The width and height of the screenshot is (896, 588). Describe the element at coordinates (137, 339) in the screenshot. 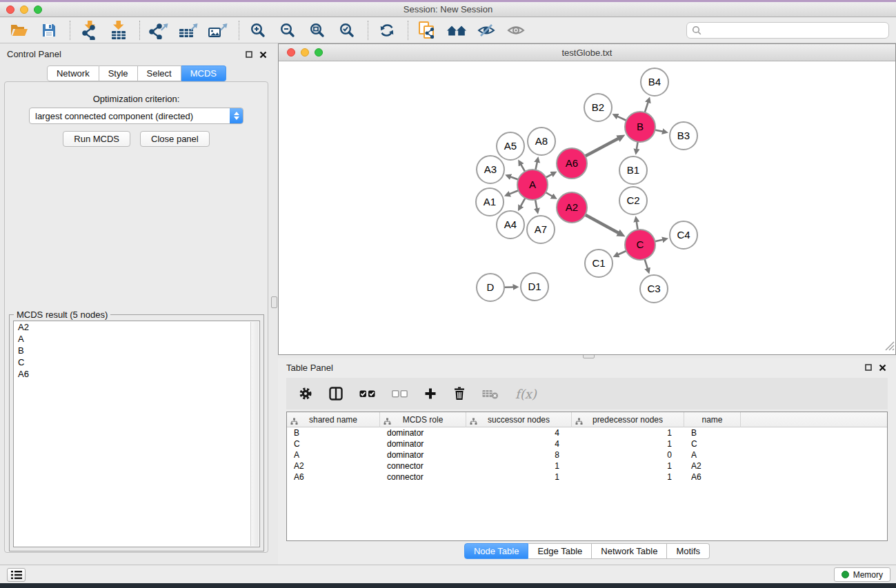

I see `mcds-result-item: A` at that location.